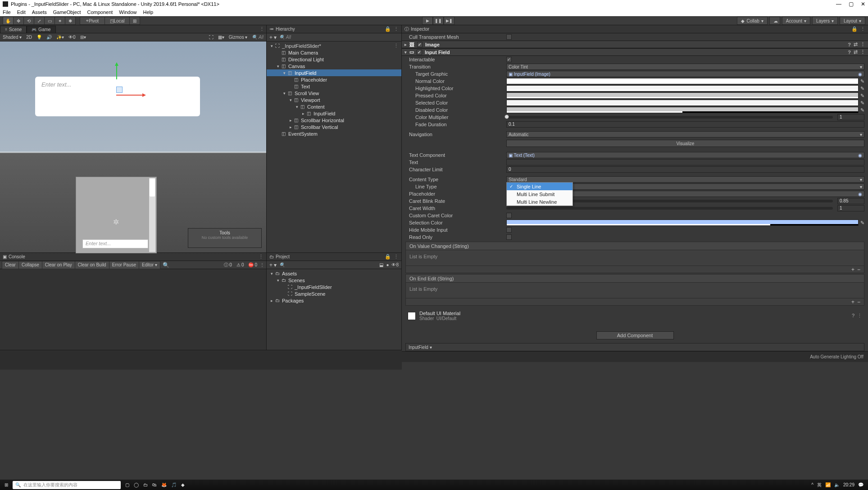  I want to click on project-item: ▾🗀Assets, so click(334, 273).